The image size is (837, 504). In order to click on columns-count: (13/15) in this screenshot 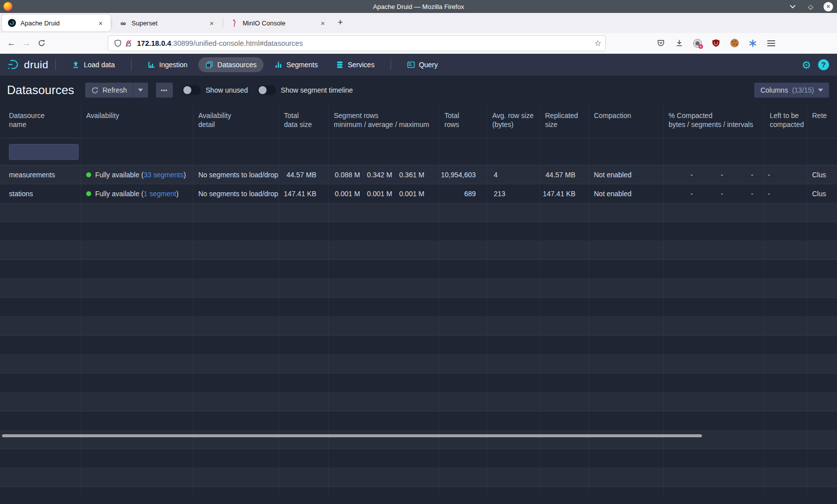, I will do `click(803, 90)`.